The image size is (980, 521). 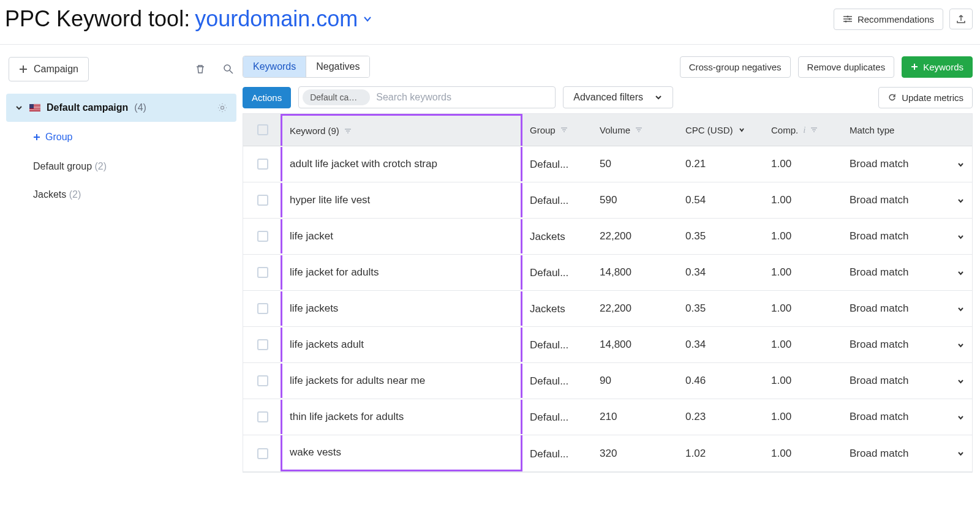 What do you see at coordinates (907, 130) in the screenshot?
I see `header-match: Match type` at bounding box center [907, 130].